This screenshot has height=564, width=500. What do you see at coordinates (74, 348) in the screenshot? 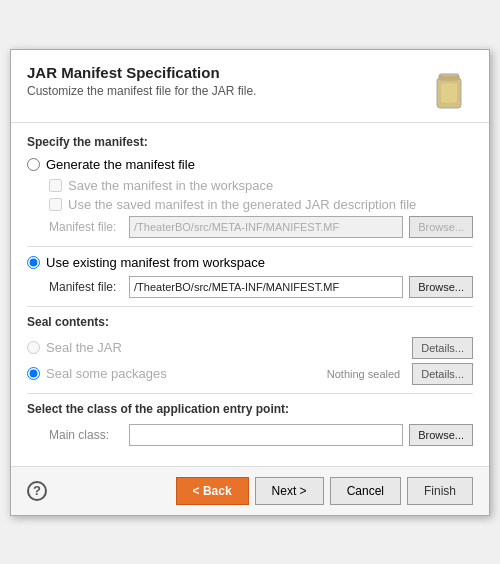
I see `seal-jar-left: Seal the JAR` at bounding box center [74, 348].